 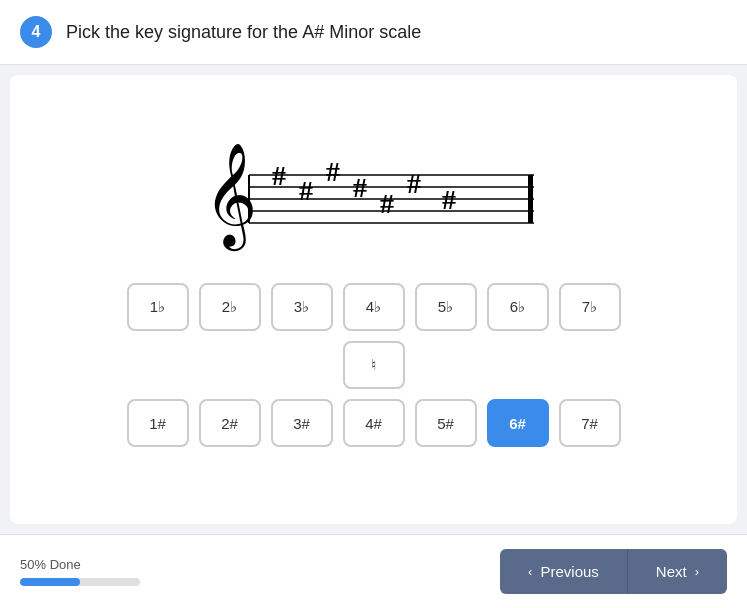 I want to click on option-4b: 4♭, so click(x=374, y=307).